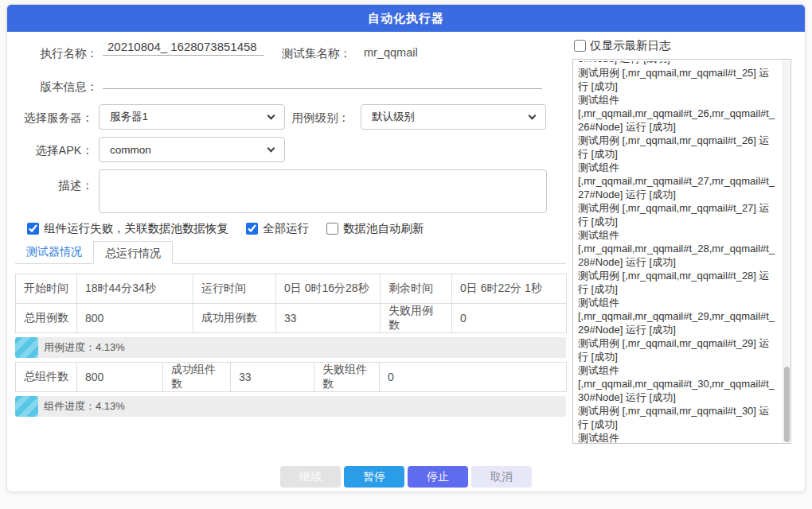 The width and height of the screenshot is (812, 509). Describe the element at coordinates (197, 377) in the screenshot. I see `success-components-label: 成功组件数` at that location.